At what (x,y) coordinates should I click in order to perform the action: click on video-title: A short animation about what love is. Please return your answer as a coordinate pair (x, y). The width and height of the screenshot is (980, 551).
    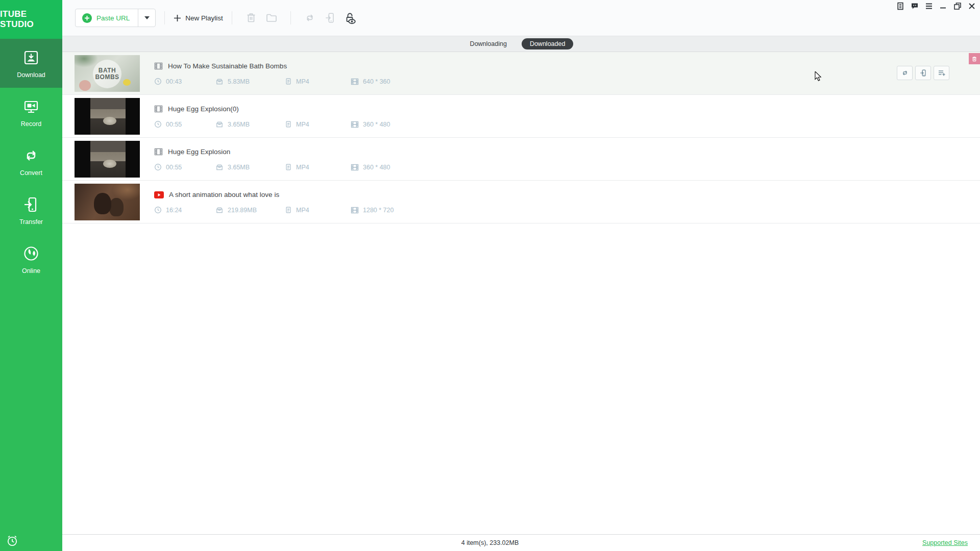
    Looking at the image, I should click on (224, 195).